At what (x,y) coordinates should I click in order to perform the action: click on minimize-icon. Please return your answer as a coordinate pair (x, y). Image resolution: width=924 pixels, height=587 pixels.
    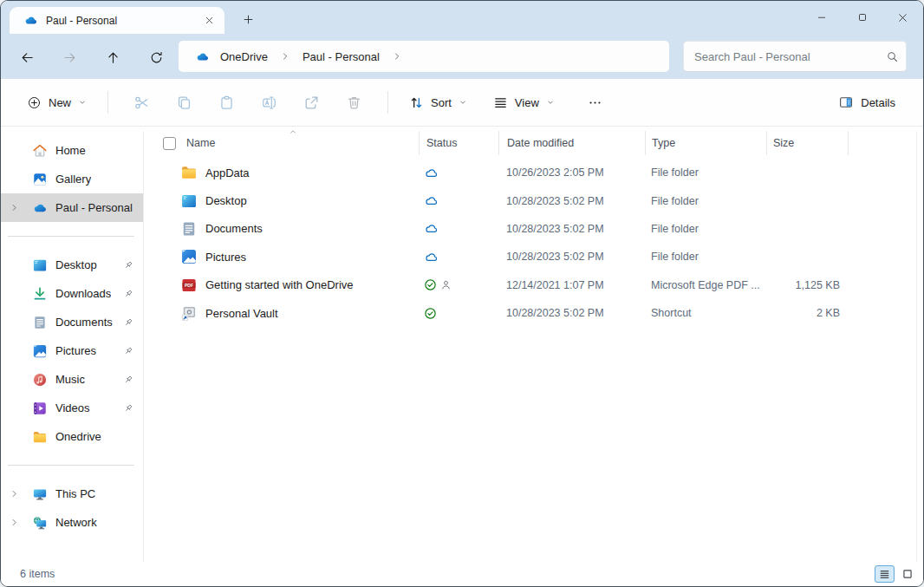
    Looking at the image, I should click on (822, 17).